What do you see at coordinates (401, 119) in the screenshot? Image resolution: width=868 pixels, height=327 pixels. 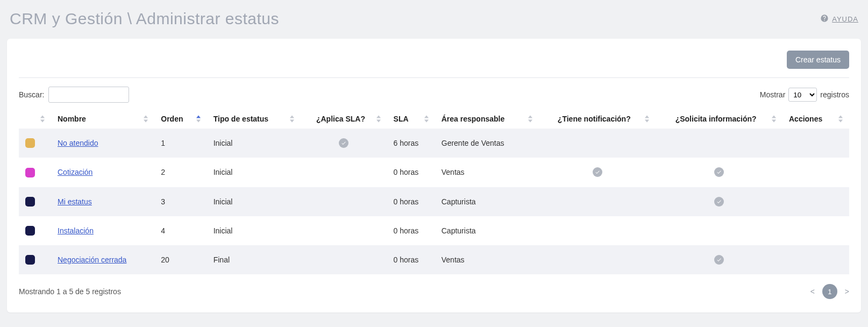 I see `col-sla-label: SLA` at bounding box center [401, 119].